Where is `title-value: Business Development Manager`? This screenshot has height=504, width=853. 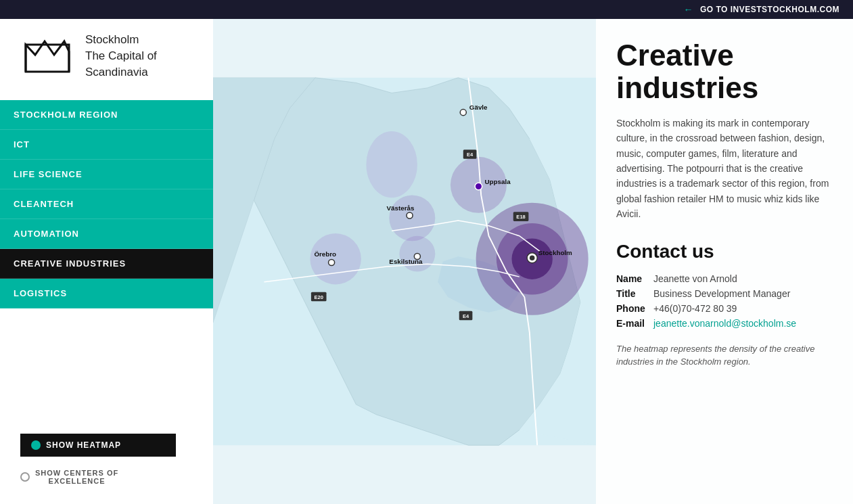 title-value: Business Development Manager is located at coordinates (722, 294).